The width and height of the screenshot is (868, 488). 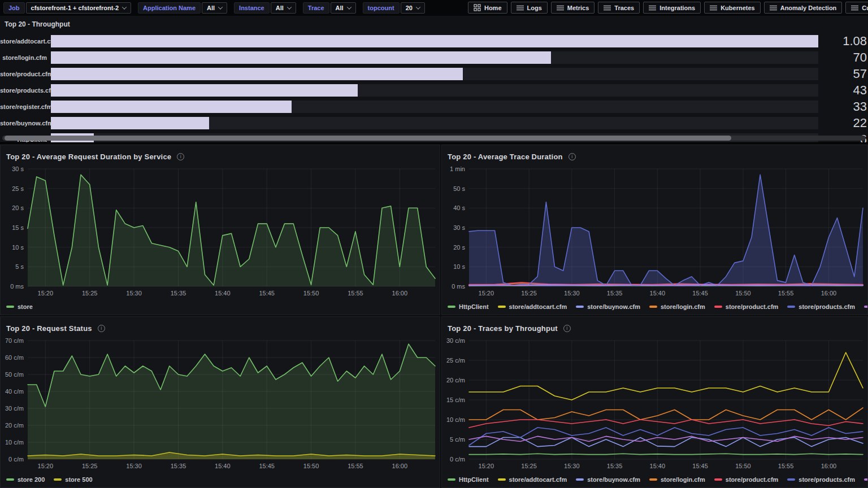 I want to click on chart-legend: store, so click(x=223, y=307).